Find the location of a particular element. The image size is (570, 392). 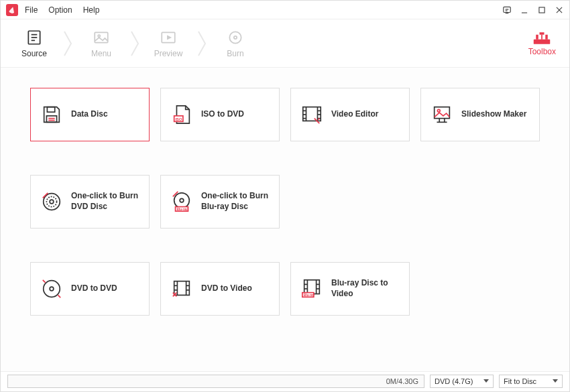

fit-select: Fit to Disc is located at coordinates (531, 381).